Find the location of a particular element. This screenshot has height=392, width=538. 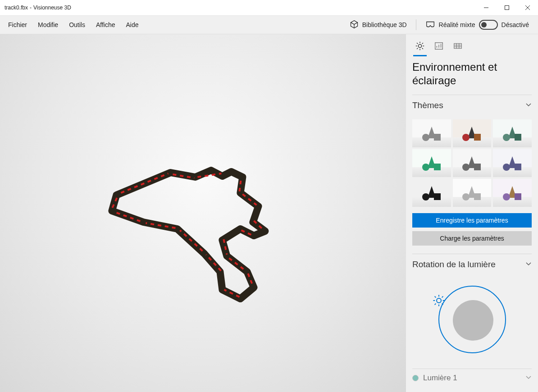

themes-title: Thèmes is located at coordinates (428, 105).